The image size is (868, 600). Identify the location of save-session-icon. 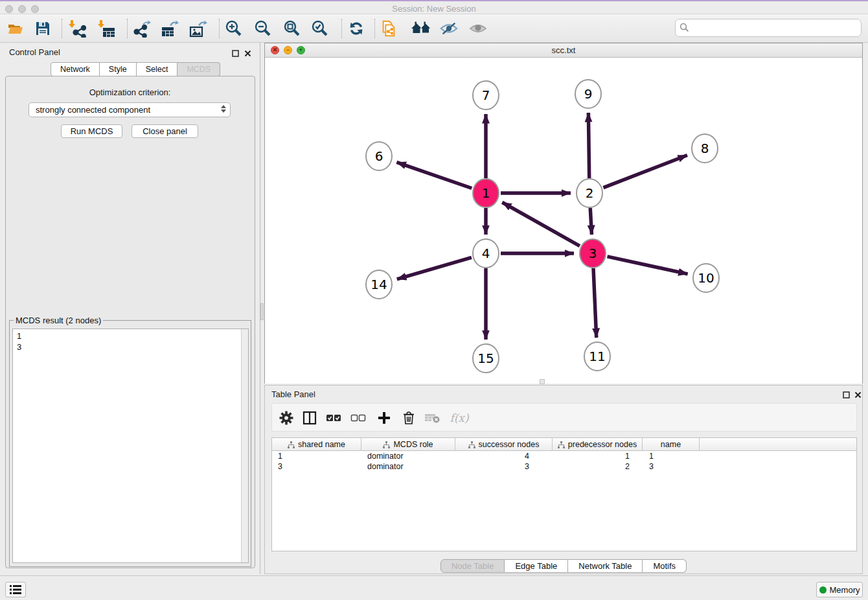
(43, 29).